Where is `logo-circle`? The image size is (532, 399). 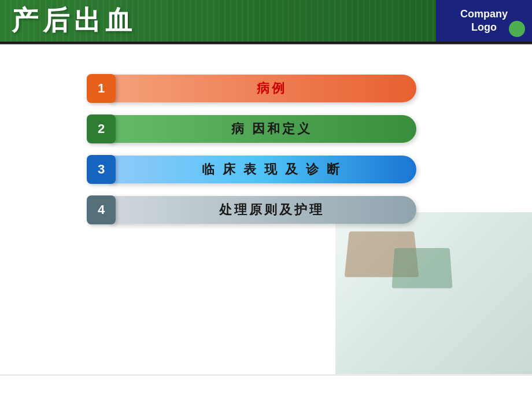
logo-circle is located at coordinates (517, 29).